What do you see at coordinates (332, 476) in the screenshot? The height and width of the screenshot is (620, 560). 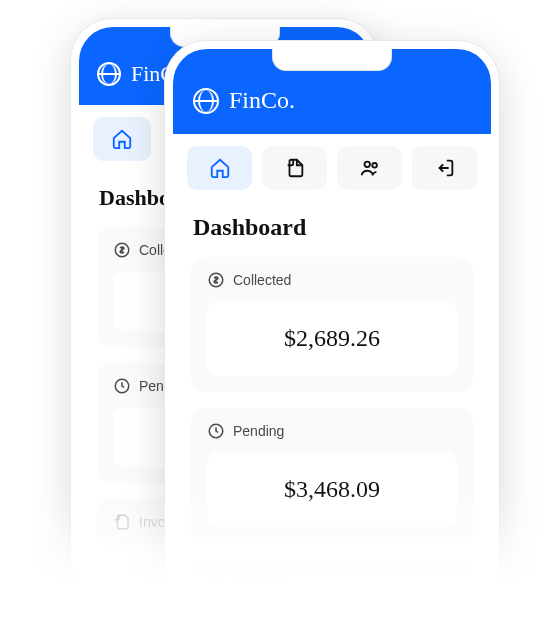 I see `card-pending: Pending $3,468.09` at bounding box center [332, 476].